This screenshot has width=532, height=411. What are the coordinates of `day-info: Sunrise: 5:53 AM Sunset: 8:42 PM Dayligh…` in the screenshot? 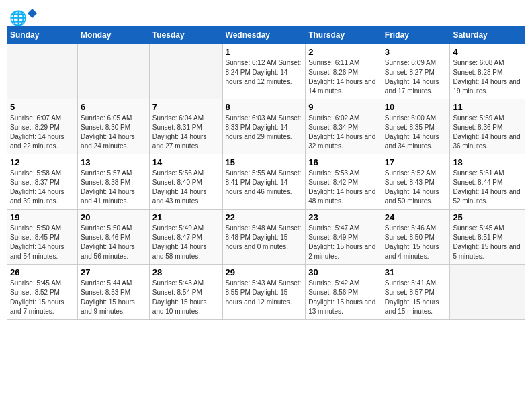 It's located at (344, 187).